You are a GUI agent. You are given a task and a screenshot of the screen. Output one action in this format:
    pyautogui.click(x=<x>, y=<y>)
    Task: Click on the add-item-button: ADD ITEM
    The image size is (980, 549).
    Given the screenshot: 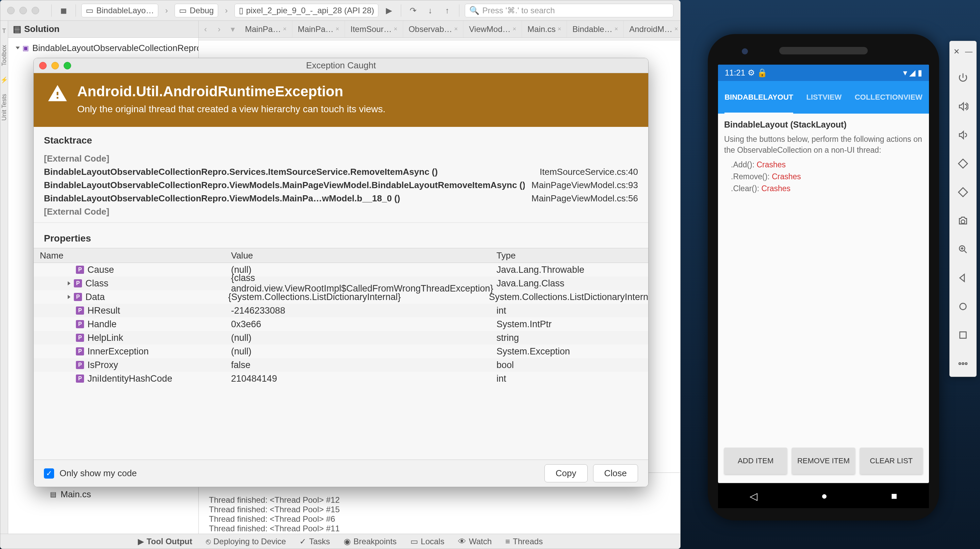 What is the action you would take?
    pyautogui.click(x=756, y=461)
    